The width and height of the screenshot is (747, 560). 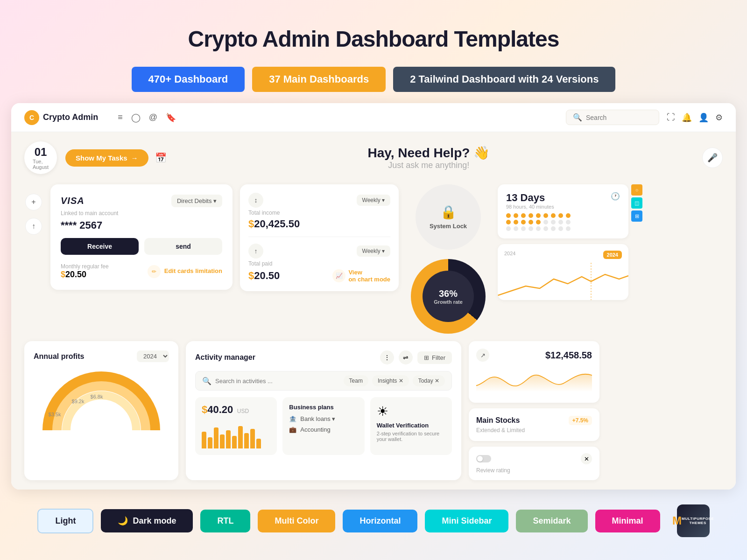 I want to click on tag-team: Team, so click(x=356, y=381).